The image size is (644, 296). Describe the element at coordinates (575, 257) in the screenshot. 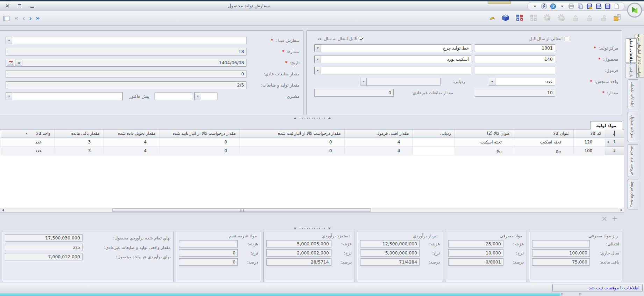

I see `panel-consumed-materials-detail: ریز مواد مصرفی انتقالی: سال جاري:100,000…` at that location.